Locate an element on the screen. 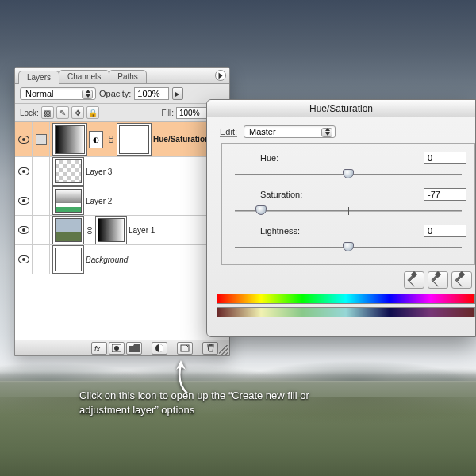 The width and height of the screenshot is (476, 476). hue-label: Hue: is located at coordinates (296, 158).